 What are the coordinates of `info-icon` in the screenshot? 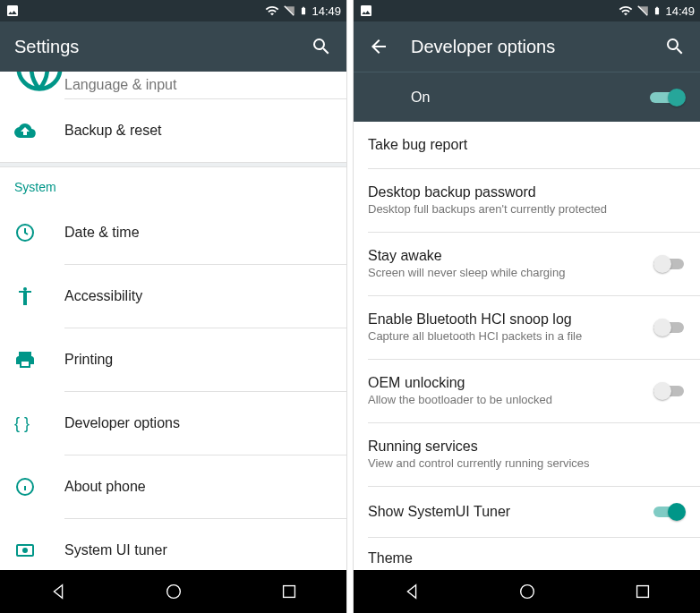 It's located at (25, 487).